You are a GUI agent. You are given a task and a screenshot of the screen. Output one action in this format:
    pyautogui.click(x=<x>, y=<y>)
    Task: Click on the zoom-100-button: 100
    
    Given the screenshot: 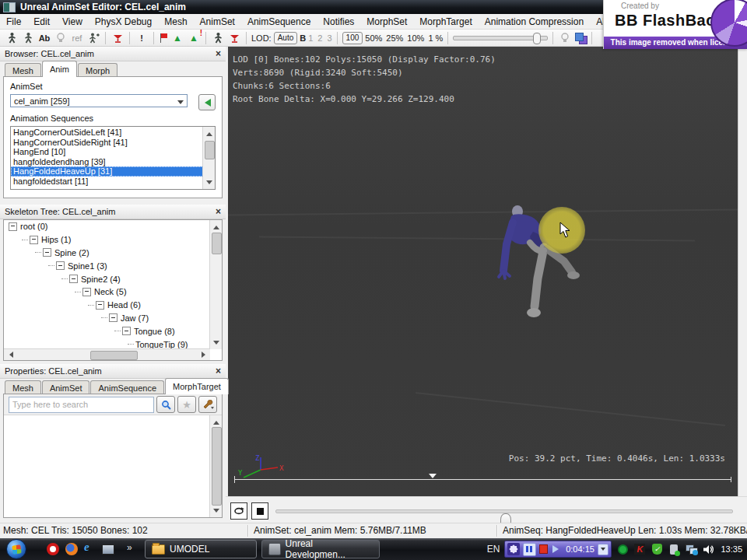 What is the action you would take?
    pyautogui.click(x=353, y=38)
    